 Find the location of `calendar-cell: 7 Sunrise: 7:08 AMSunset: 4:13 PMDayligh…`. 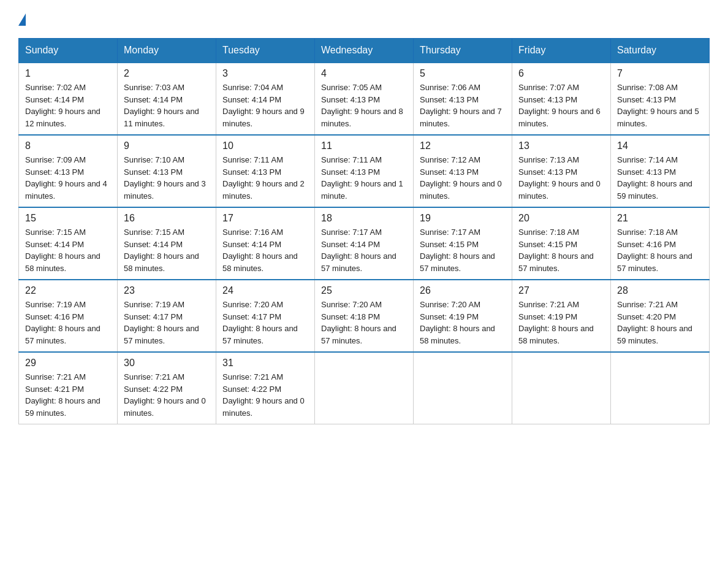

calendar-cell: 7 Sunrise: 7:08 AMSunset: 4:13 PMDayligh… is located at coordinates (661, 99).